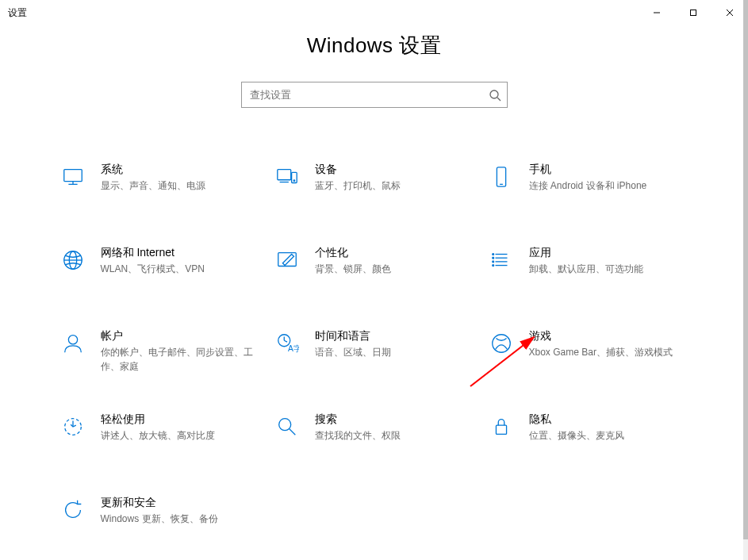 Image resolution: width=748 pixels, height=560 pixels. Describe the element at coordinates (609, 336) in the screenshot. I see `tile-title: 游戏` at that location.